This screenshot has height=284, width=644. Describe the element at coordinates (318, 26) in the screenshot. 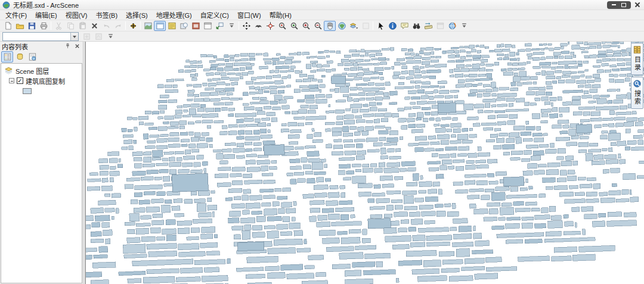

I see `zoom-out-button` at that location.